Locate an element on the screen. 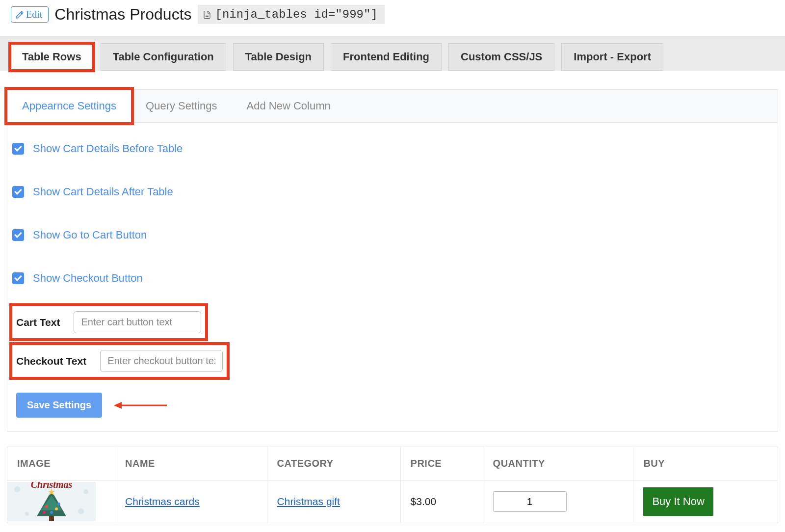 The width and height of the screenshot is (785, 532). save-row: Save Settings is located at coordinates (392, 405).